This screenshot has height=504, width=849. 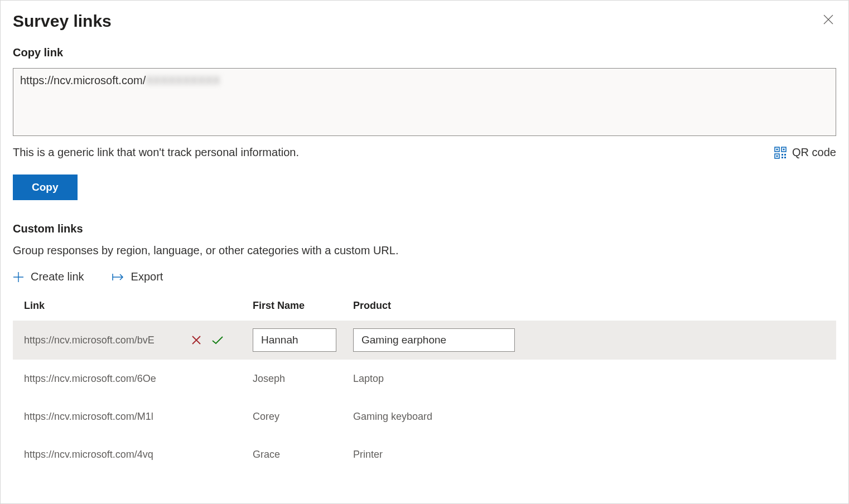 What do you see at coordinates (424, 153) in the screenshot?
I see `copy-link-subrow: This is a generic link that won't track …` at bounding box center [424, 153].